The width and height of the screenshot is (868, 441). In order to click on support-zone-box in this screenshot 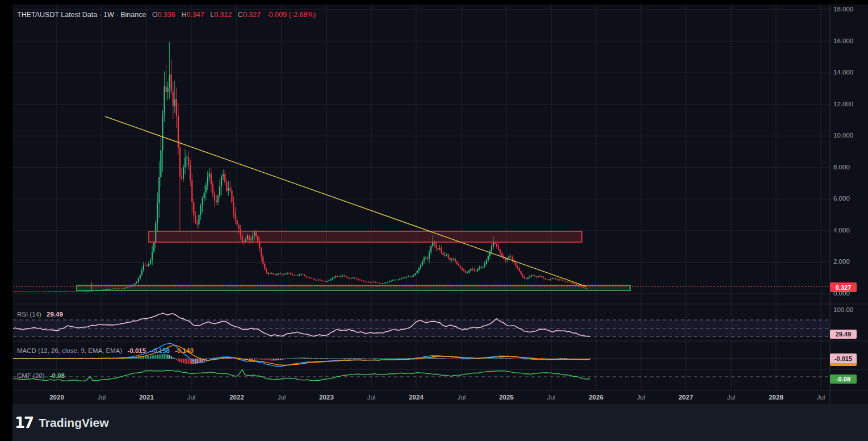, I will do `click(353, 288)`.